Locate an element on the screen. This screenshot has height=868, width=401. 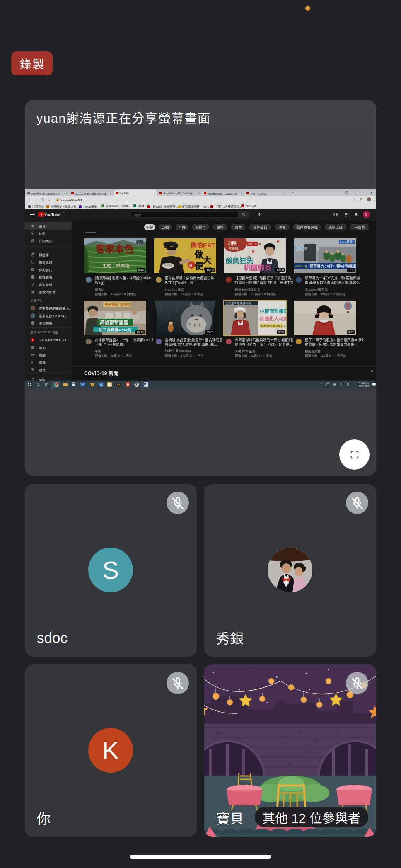
svg-text: LIVE直播 is located at coordinates (346, 242).